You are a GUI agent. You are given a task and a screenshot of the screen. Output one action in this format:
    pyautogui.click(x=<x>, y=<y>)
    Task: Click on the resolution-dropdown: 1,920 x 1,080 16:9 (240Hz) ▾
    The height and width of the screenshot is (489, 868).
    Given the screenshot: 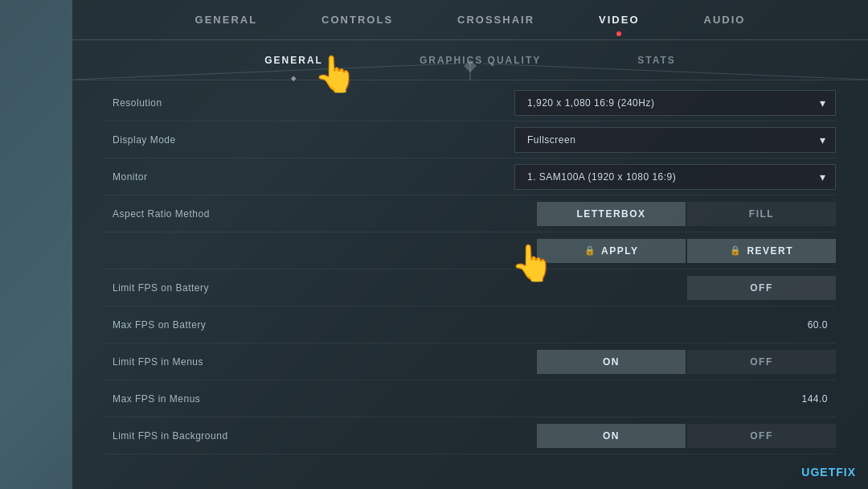 What is the action you would take?
    pyautogui.click(x=675, y=103)
    